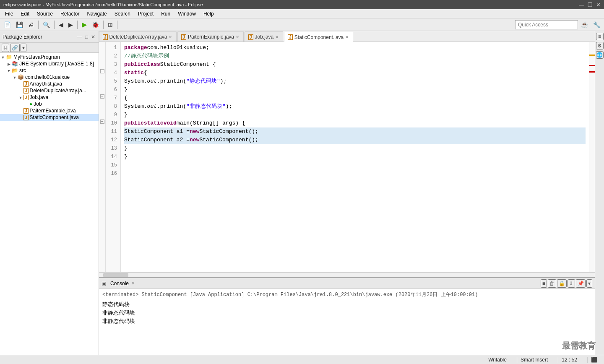 This screenshot has height=364, width=604. What do you see at coordinates (211, 36) in the screenshot?
I see `editor-tab-paiternexample-java: J PaiternExample.java ✕` at bounding box center [211, 36].